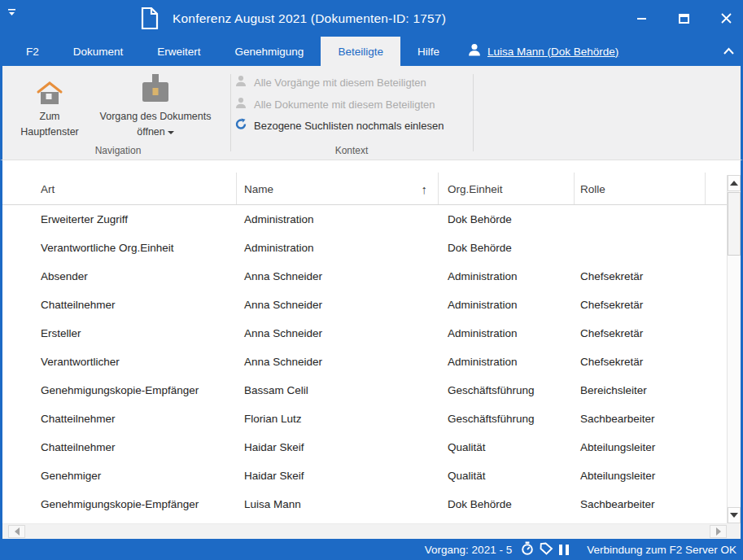 The height and width of the screenshot is (560, 743). What do you see at coordinates (337, 391) in the screenshot?
I see `cell-name: Bassam Celil` at bounding box center [337, 391].